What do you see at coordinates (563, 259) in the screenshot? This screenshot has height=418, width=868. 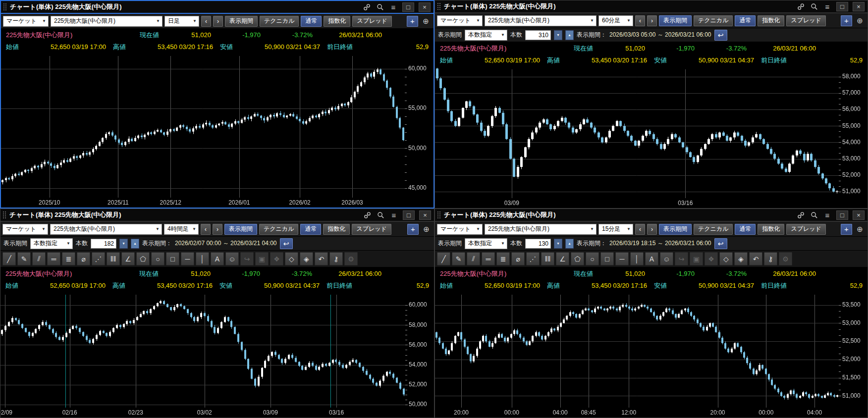 I see `speed-lines-tool-icon: ∠` at bounding box center [563, 259].